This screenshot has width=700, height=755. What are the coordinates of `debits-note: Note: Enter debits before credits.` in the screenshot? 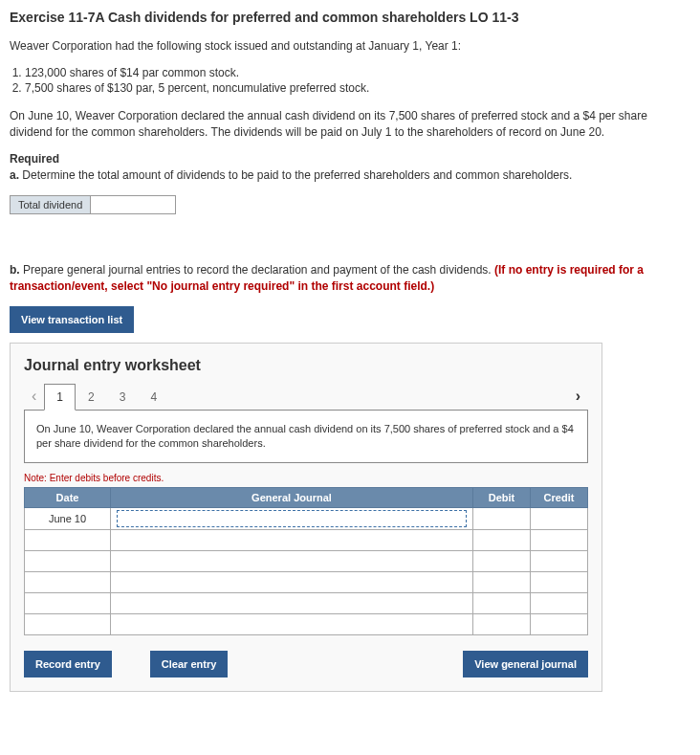 It's located at (306, 478).